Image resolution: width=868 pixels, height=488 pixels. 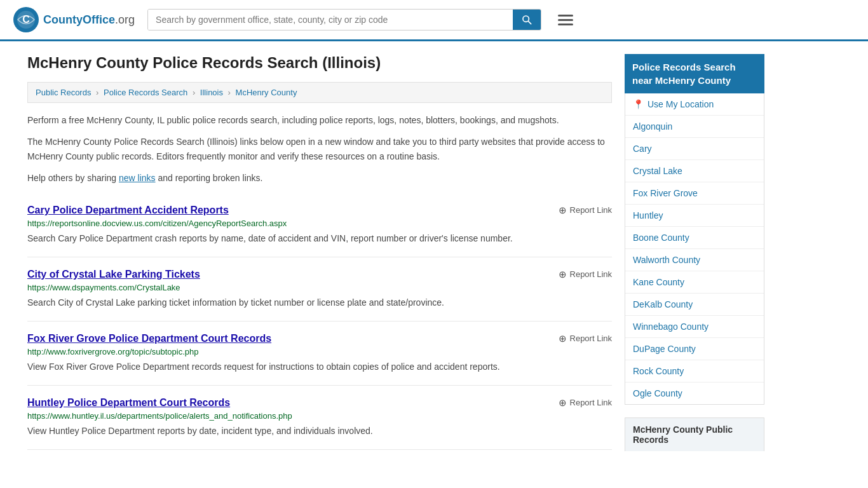 What do you see at coordinates (320, 225) in the screenshot?
I see `record-item: Cary Police Department Accident Reports …` at bounding box center [320, 225].